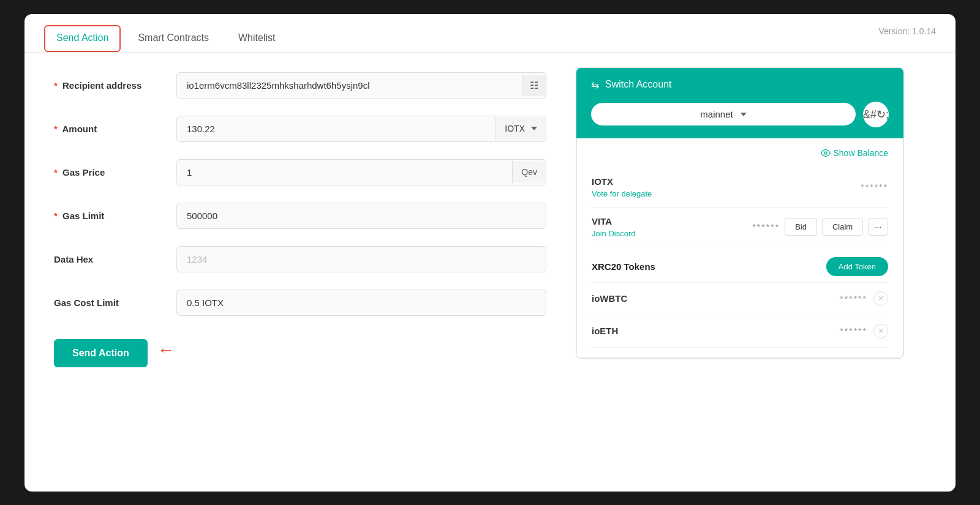  What do you see at coordinates (622, 193) in the screenshot?
I see `iotx-action-link: Vote for delegate` at bounding box center [622, 193].